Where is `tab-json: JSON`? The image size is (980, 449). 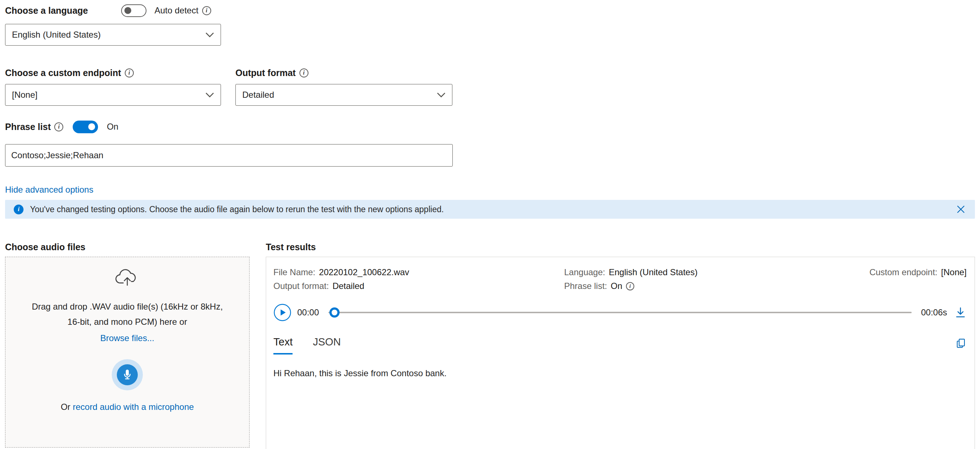
tab-json: JSON is located at coordinates (326, 345).